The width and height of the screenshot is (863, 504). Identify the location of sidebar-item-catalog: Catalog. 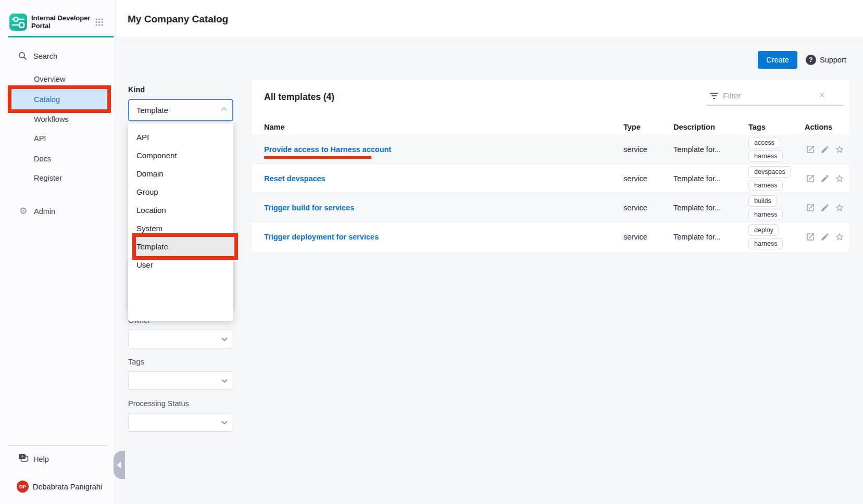
(59, 99).